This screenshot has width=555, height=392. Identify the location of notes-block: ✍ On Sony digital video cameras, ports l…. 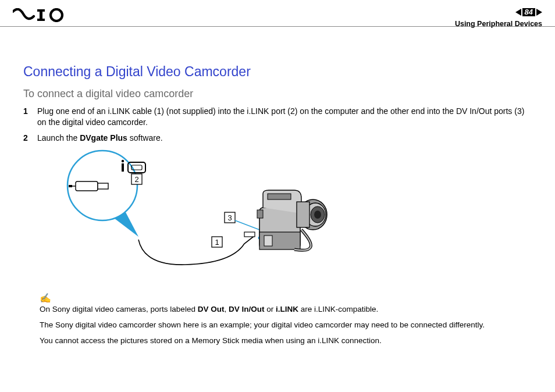
(286, 319).